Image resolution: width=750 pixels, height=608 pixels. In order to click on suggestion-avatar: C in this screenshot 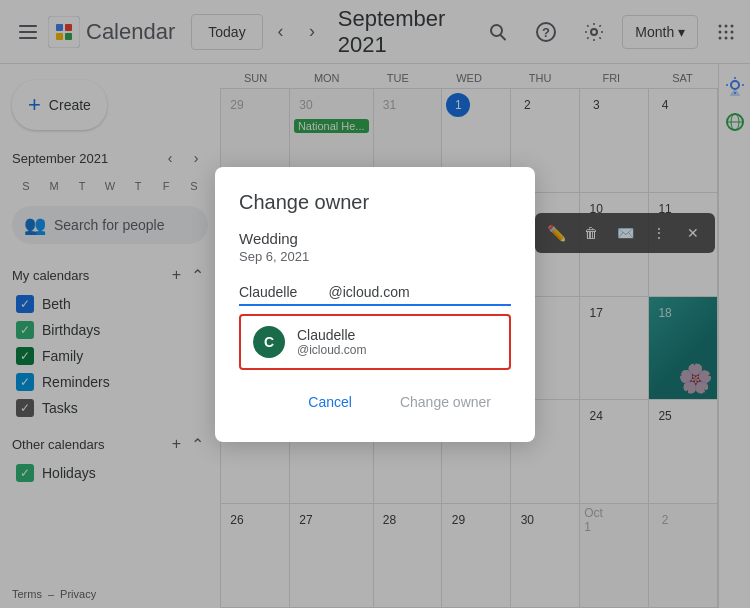, I will do `click(269, 342)`.